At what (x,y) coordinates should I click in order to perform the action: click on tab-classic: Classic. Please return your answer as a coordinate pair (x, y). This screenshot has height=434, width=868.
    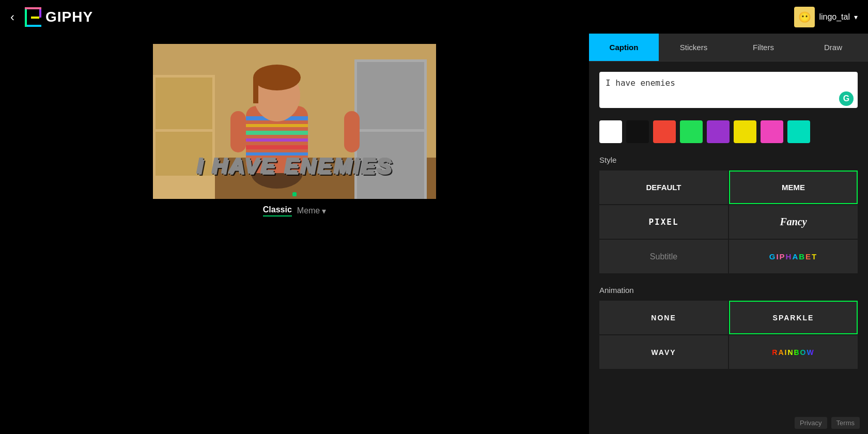
    Looking at the image, I should click on (277, 211).